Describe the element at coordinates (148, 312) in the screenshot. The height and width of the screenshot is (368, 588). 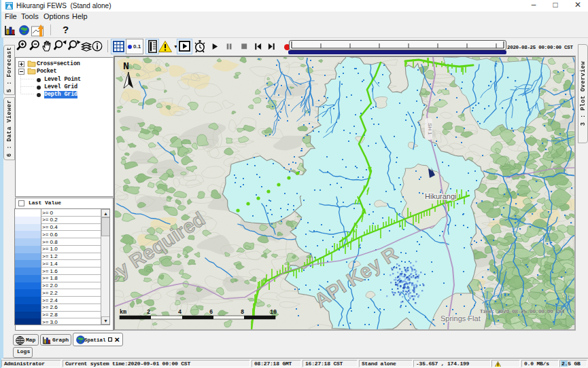
I see `svg-text: 2` at that location.